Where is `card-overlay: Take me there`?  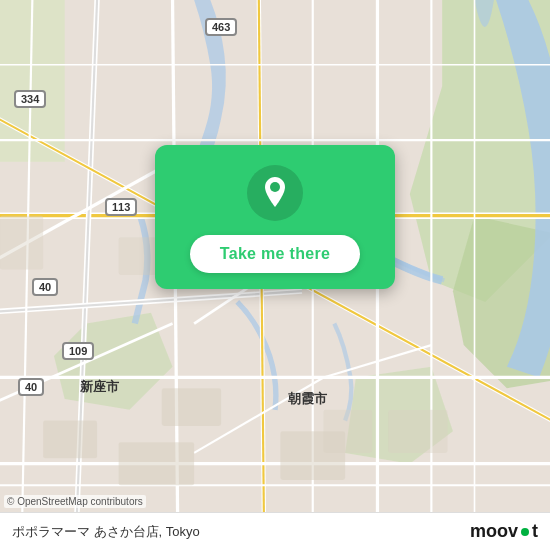
card-overlay: Take me there is located at coordinates (275, 217).